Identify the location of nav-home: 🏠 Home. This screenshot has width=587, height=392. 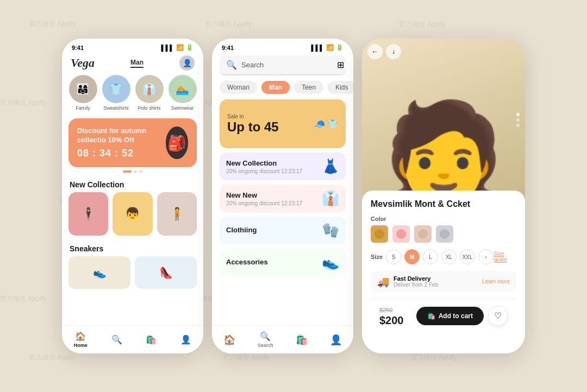
(80, 340).